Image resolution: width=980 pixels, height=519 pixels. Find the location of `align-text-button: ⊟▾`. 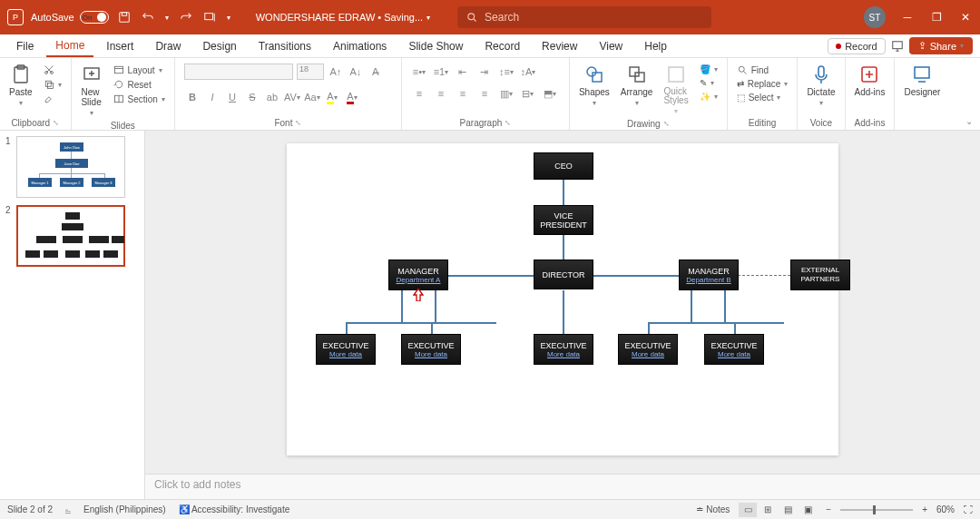

align-text-button: ⊟▾ is located at coordinates (528, 93).